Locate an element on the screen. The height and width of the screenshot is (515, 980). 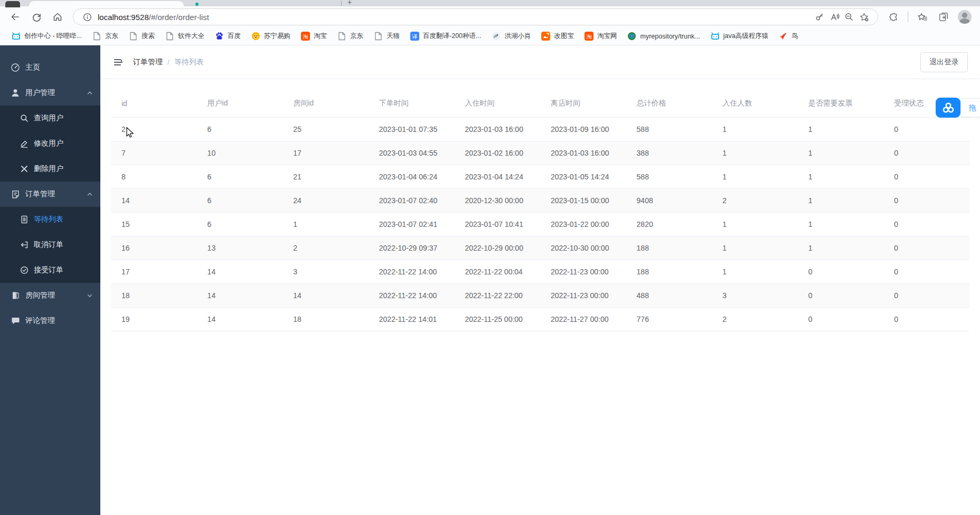
extensions-icon is located at coordinates (893, 17).